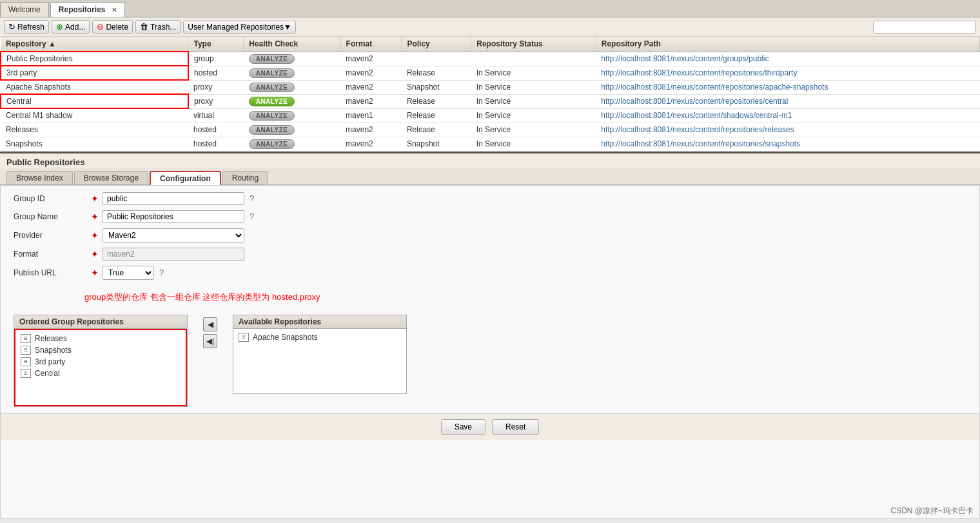  I want to click on publish-url-select: True False, so click(128, 273).